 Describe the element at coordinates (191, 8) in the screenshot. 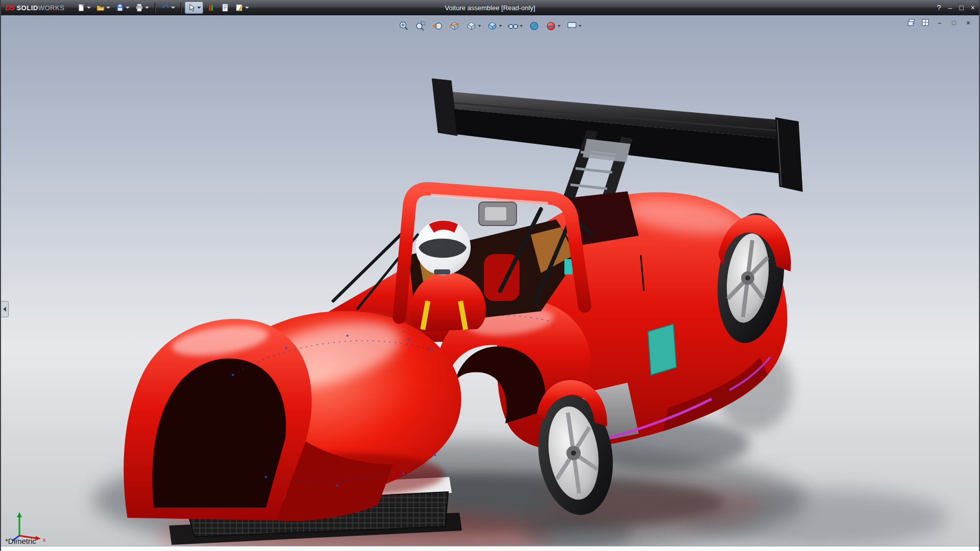

I see `select-cursor-icon` at that location.